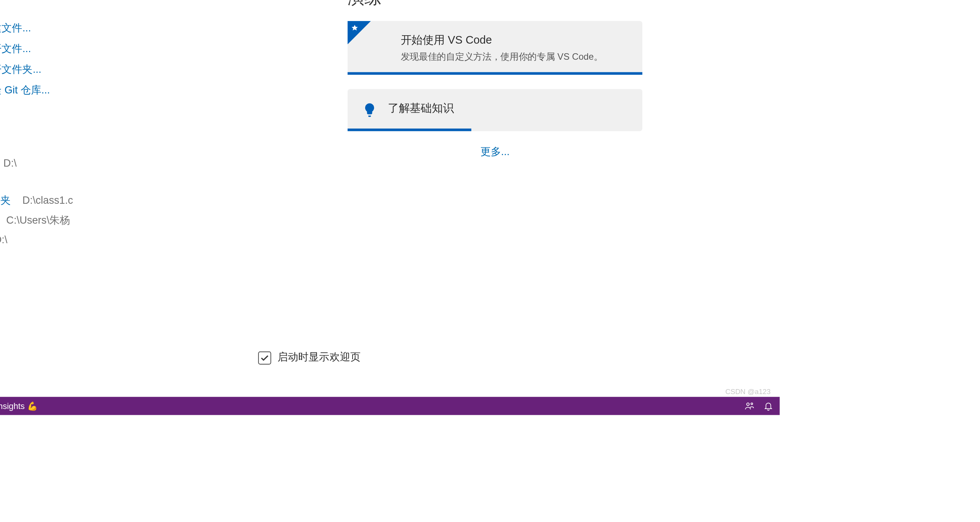 This screenshot has width=980, height=522. I want to click on status-tabnine-insights: See Tabnine Insights 💪, so click(19, 406).